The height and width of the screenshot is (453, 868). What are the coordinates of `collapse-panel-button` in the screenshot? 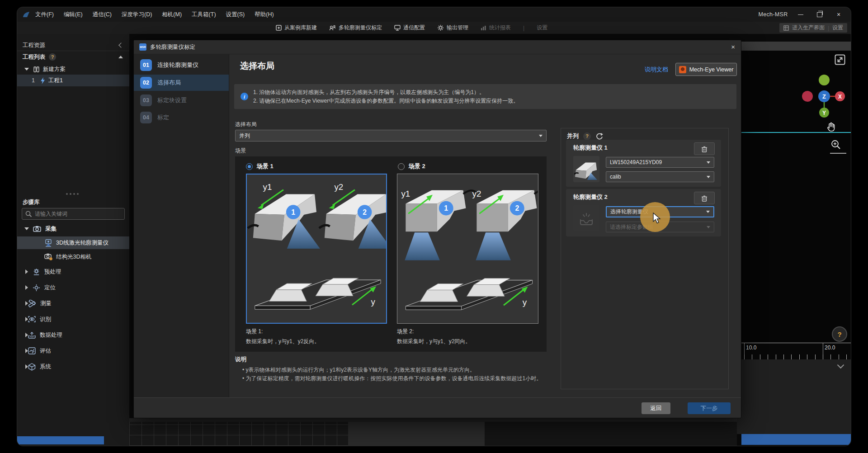 It's located at (841, 365).